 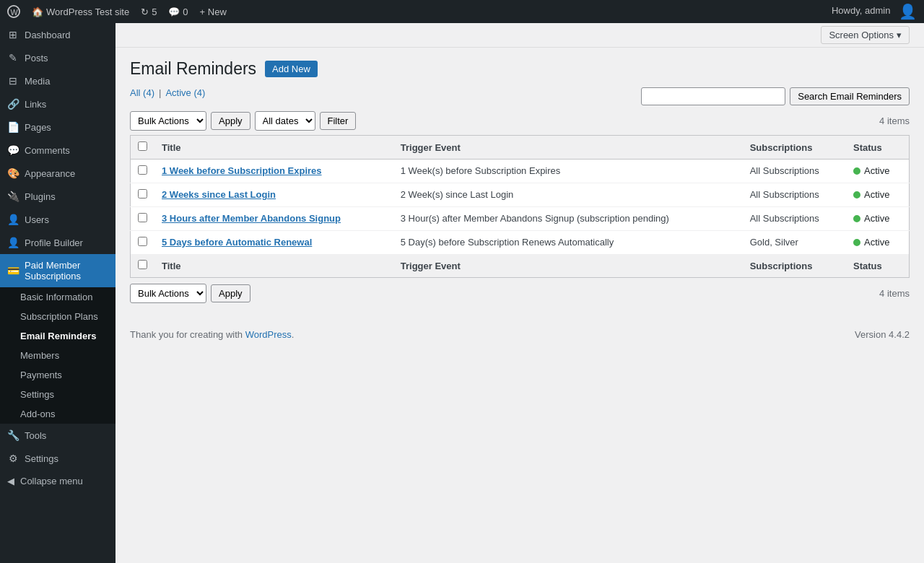 I want to click on row-trigger-3: 5 Day(s) before Subscription Renews Auto…, so click(x=568, y=243).